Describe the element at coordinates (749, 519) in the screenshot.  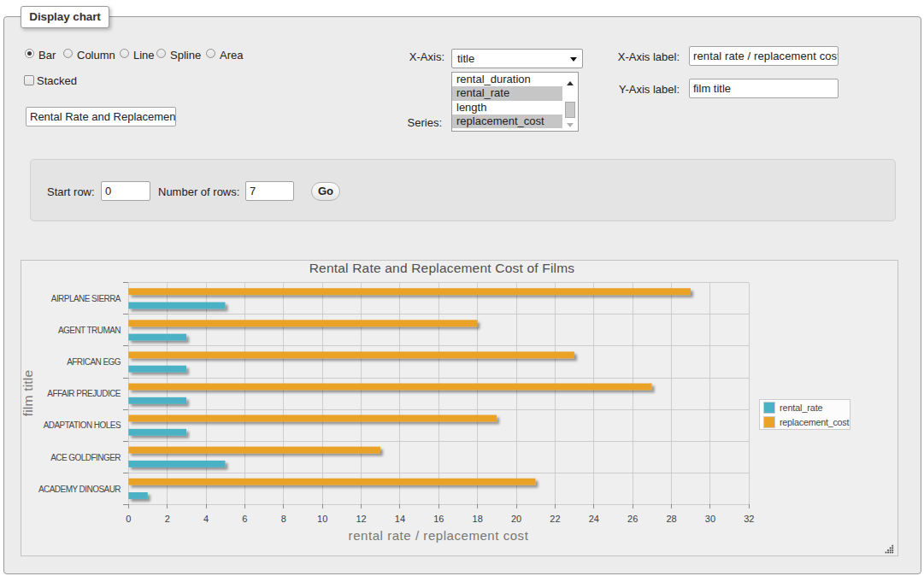
I see `svg-text: 32` at that location.